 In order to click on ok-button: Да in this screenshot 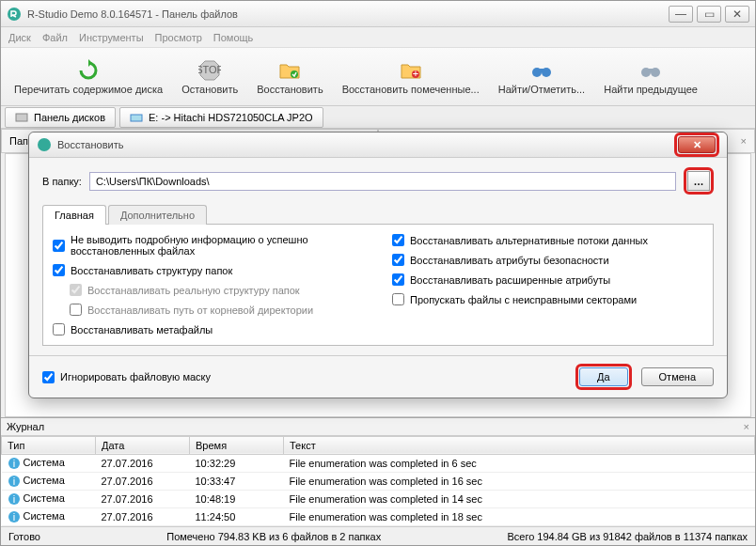, I will do `click(604, 377)`.